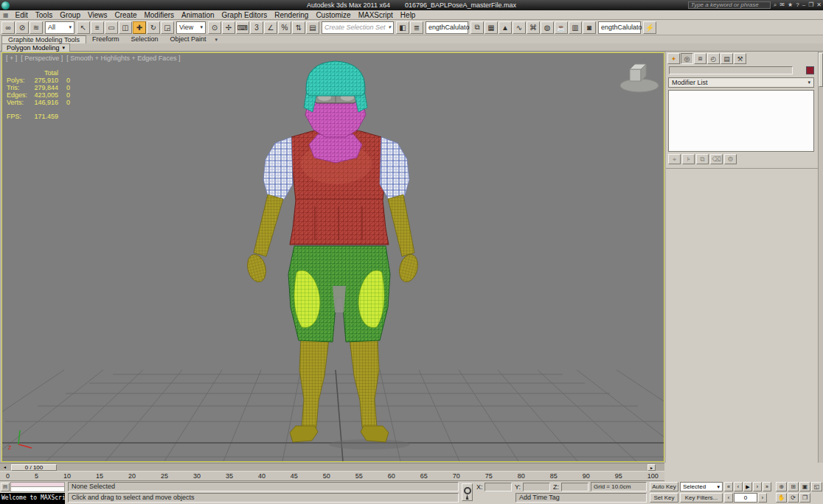  Describe the element at coordinates (674, 159) in the screenshot. I see `pin-stack-button: ⌖` at that location.